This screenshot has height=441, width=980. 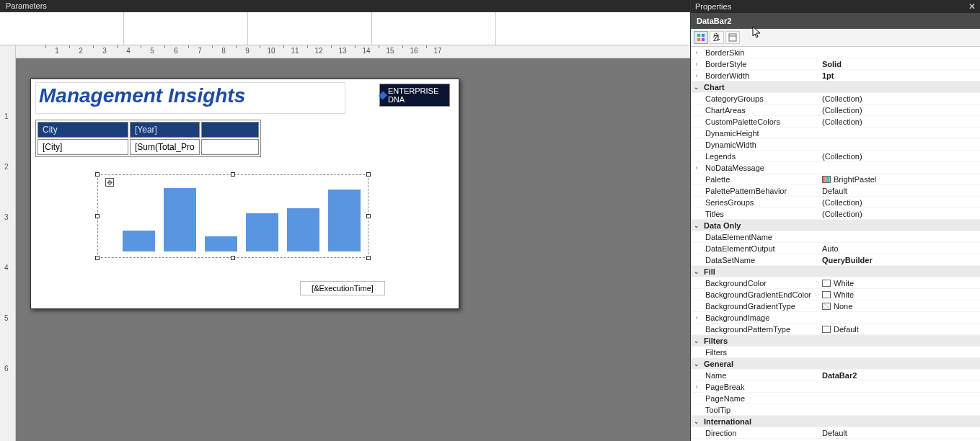 I want to click on property-row: CustomPaletteColors(Collection), so click(x=835, y=122).